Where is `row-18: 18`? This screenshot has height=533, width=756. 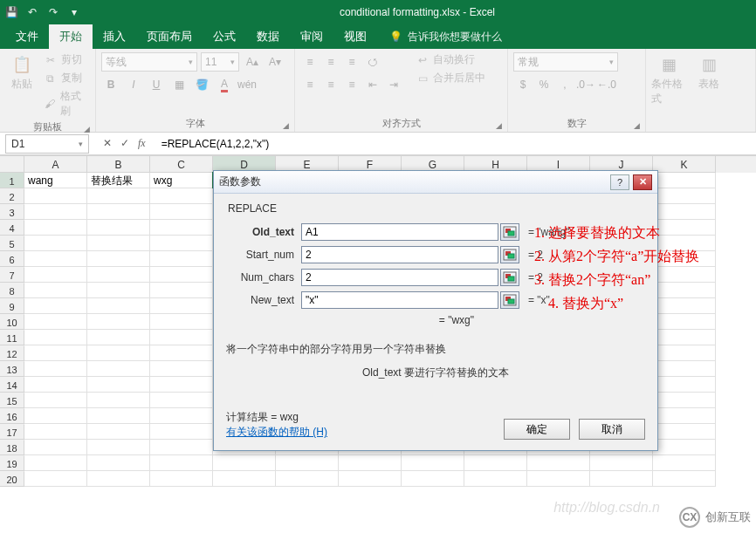 row-18: 18 is located at coordinates (12, 448).